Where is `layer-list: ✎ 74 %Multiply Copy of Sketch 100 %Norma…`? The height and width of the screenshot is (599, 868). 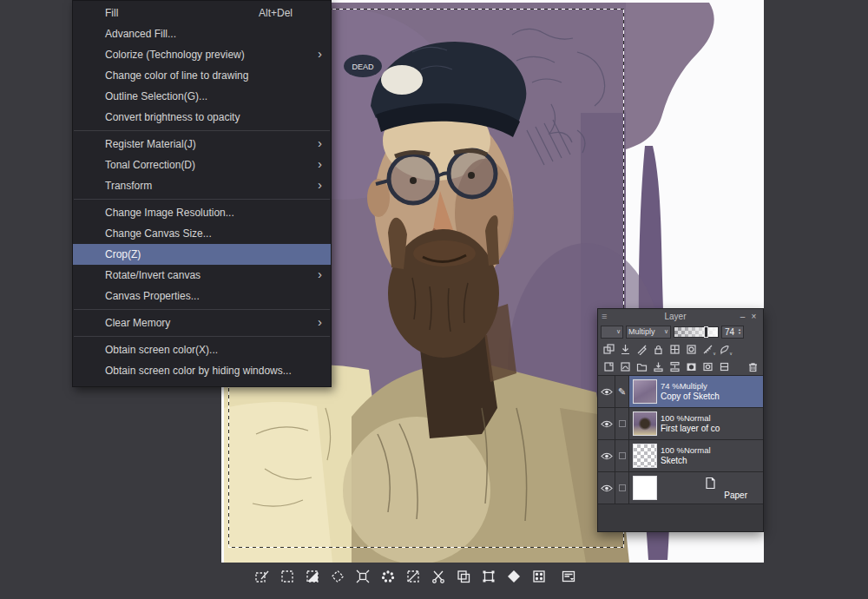 layer-list: ✎ 74 %Multiply Copy of Sketch 100 %Norma… is located at coordinates (681, 453).